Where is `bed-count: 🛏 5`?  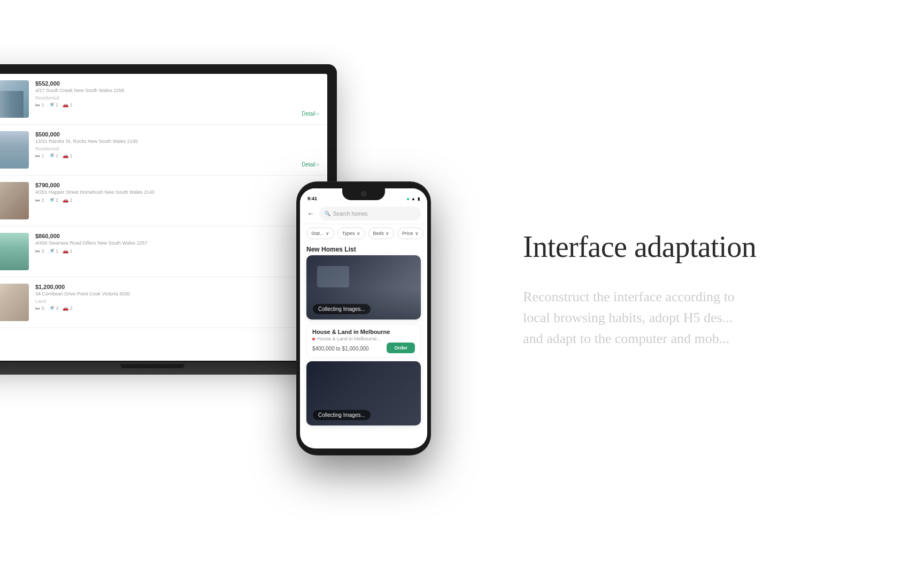 bed-count: 🛏 5 is located at coordinates (40, 308).